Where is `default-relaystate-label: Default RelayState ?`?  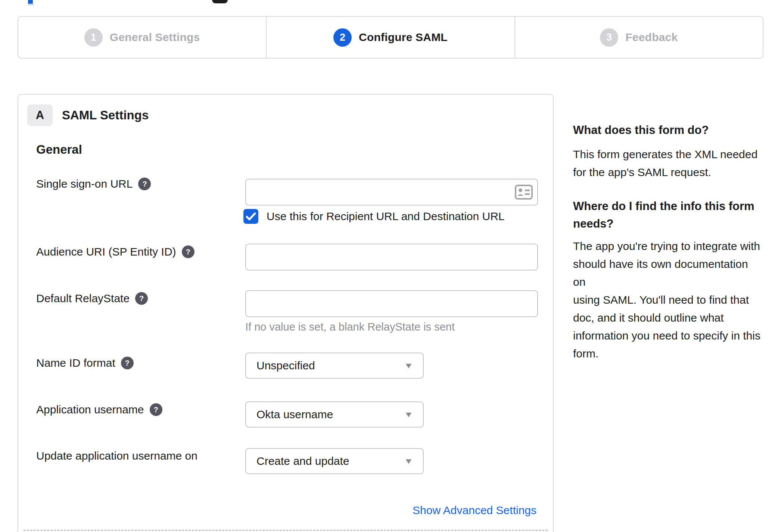
default-relaystate-label: Default RelayState ? is located at coordinates (92, 298).